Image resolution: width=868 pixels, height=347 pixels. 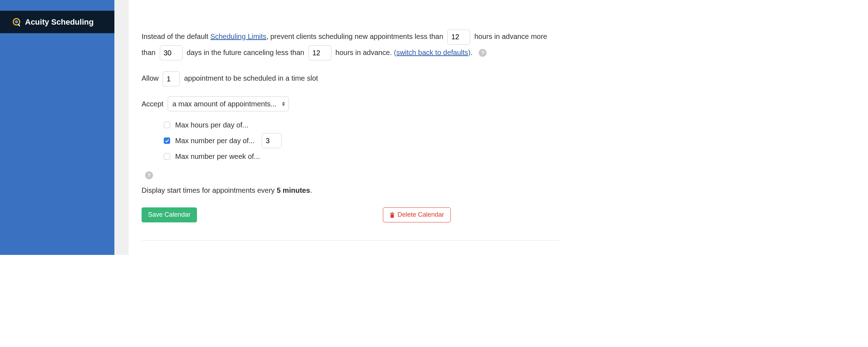 I want to click on scheduling-limits-paragraph: Instead of the default Scheduling Limits…, so click(x=350, y=44).